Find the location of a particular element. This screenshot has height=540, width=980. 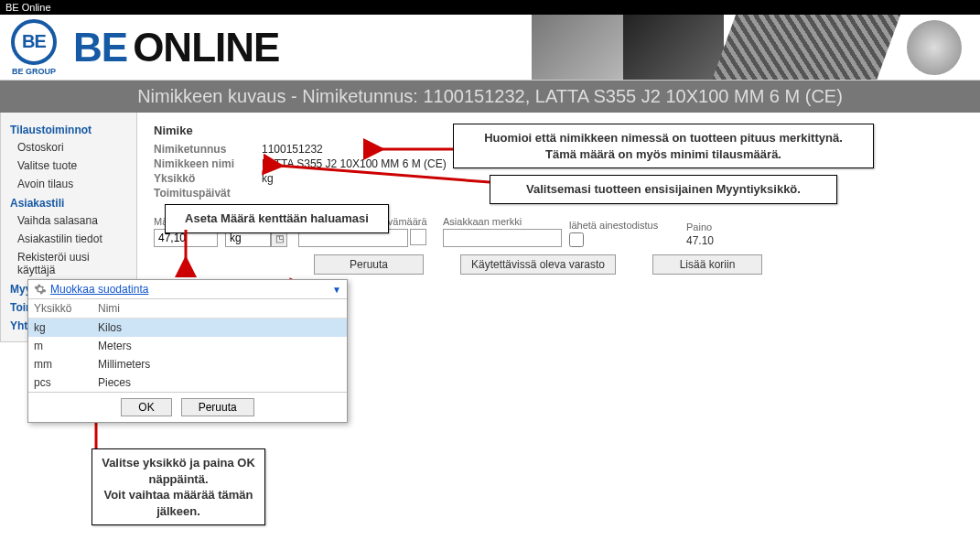

unit-dropdown: Muokkaa suodatinta ▼ Yksikkö Nimi kgKilo… is located at coordinates (188, 311).